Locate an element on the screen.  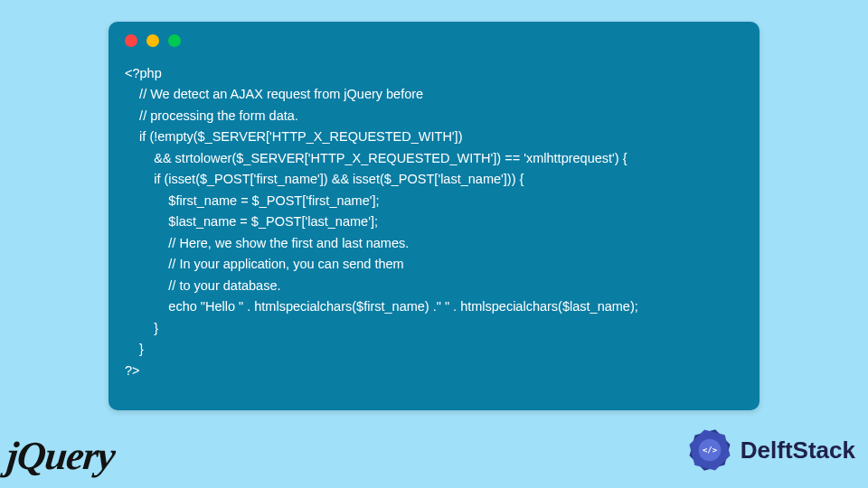
delftstack-badge-icon: </> is located at coordinates (710, 450).